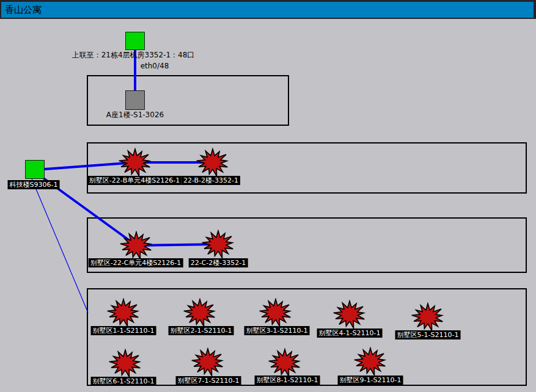 This screenshot has width=536, height=392. Describe the element at coordinates (136, 263) in the screenshot. I see `node-label-villa-22c-unit4: 别墅区-22-C单元4楼S2126-1` at that location.